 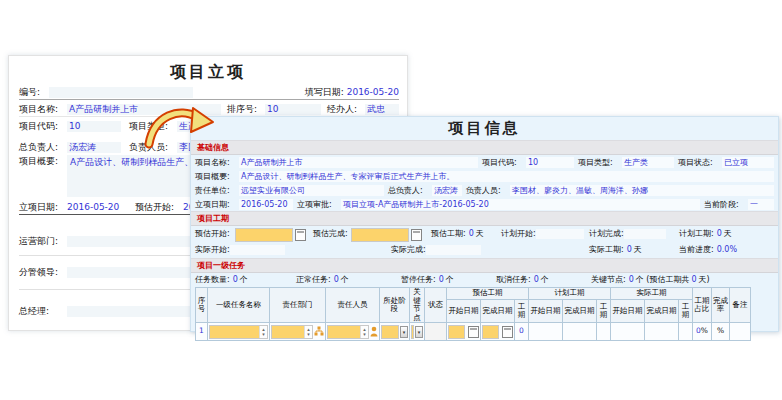 What do you see at coordinates (217, 190) in the screenshot?
I see `info-unit-label: 责任单位:` at bounding box center [217, 190].